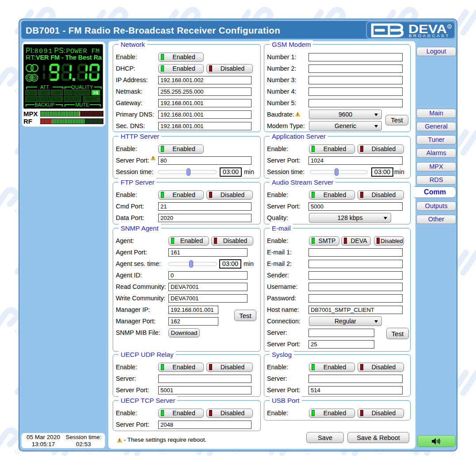 The image size is (476, 470). What do you see at coordinates (430, 35) in the screenshot?
I see `svg-text: BROADCAST` at bounding box center [430, 35].